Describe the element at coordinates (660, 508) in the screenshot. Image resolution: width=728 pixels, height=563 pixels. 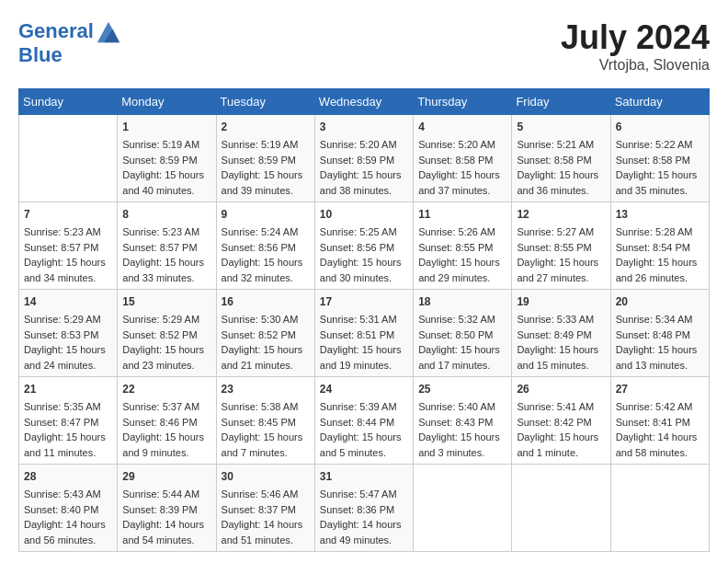
I see `calendar-cell` at that location.